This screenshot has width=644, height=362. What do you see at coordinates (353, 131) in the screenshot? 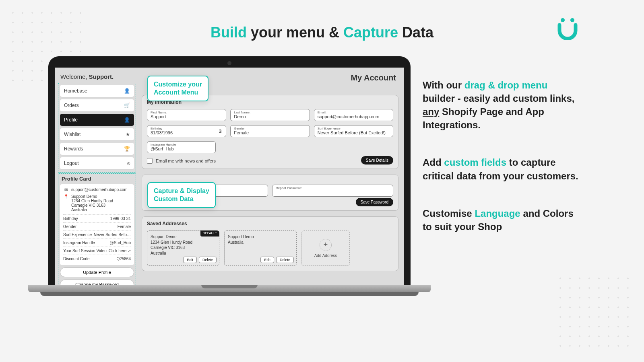
I see `surf-experience-field: Surf ExperienceNever Surfed Before (But …` at bounding box center [353, 131].